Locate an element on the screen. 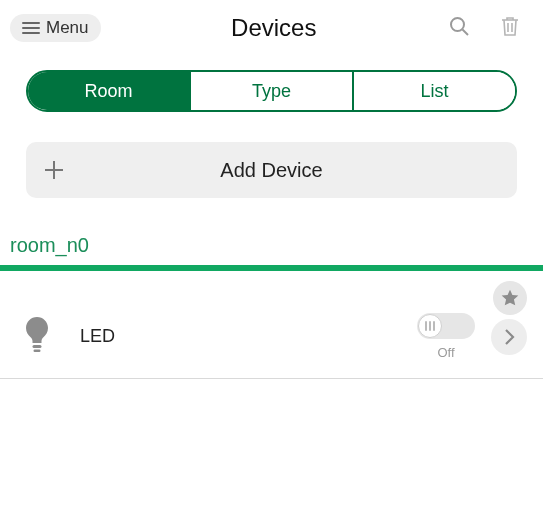 The height and width of the screenshot is (509, 543). tab-room: Room is located at coordinates (108, 91).